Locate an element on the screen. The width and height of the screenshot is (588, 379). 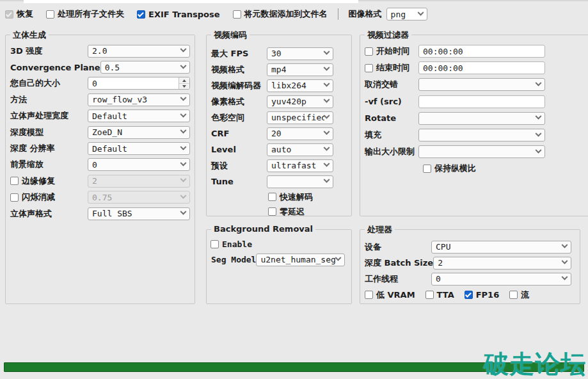
field-row: CRF 20 is located at coordinates (279, 133).